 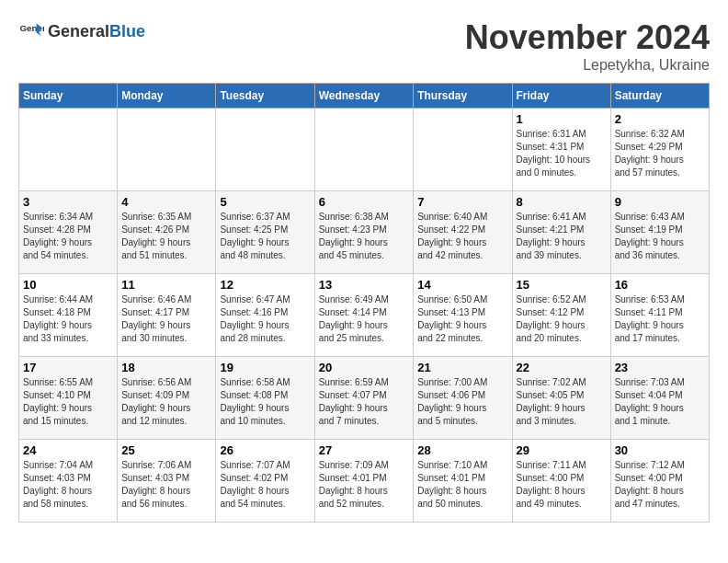 What do you see at coordinates (364, 481) in the screenshot?
I see `calendar-cell: 27Sunrise: 7:09 AM Sunset: 4:01 PM Dayli…` at bounding box center [364, 481].